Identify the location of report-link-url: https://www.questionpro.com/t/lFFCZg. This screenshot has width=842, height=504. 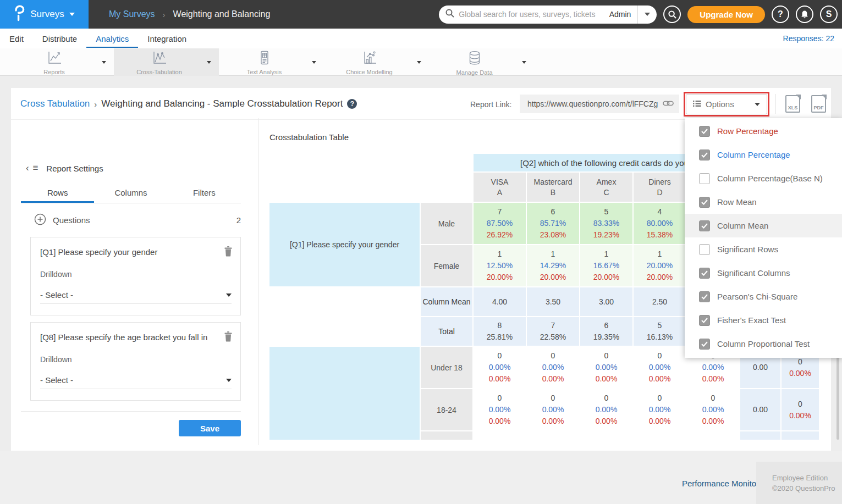
(595, 104).